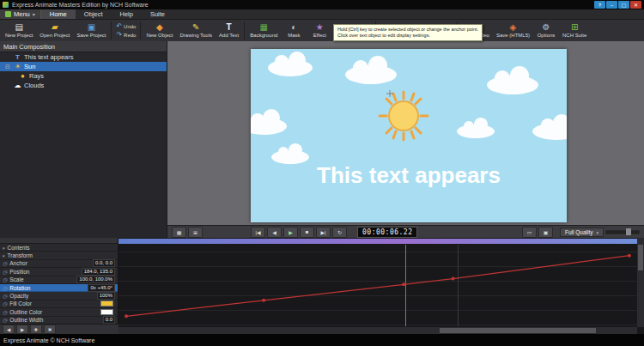 This screenshot has width=644, height=346. I want to click on object-track-bar, so click(378, 241).